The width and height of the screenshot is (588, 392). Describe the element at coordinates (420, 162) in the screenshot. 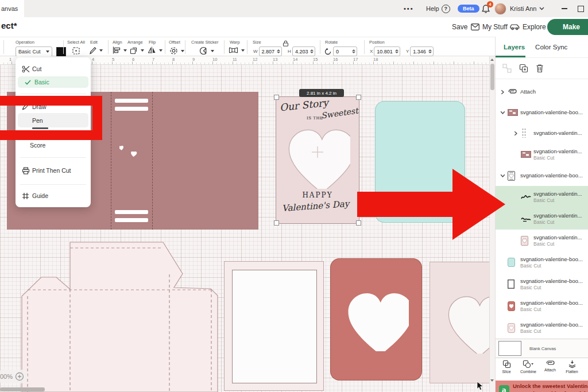

I see `teal-card-shape` at that location.